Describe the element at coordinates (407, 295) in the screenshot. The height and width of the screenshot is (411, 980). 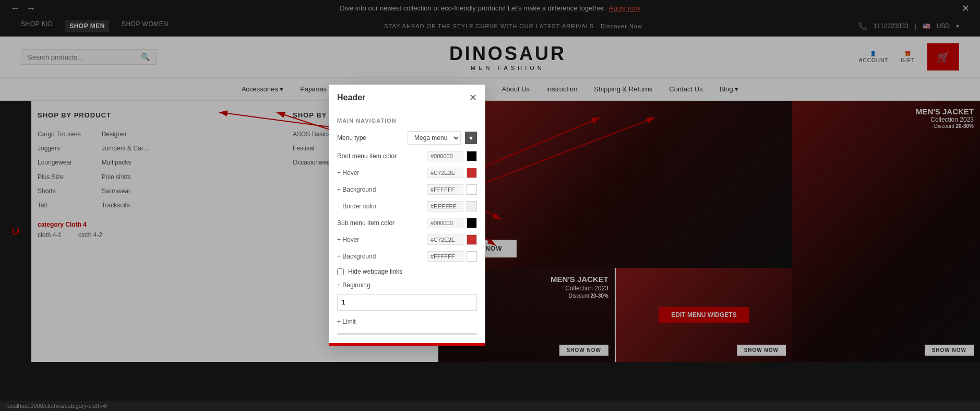
I see `beginning-section: + Beginning` at that location.